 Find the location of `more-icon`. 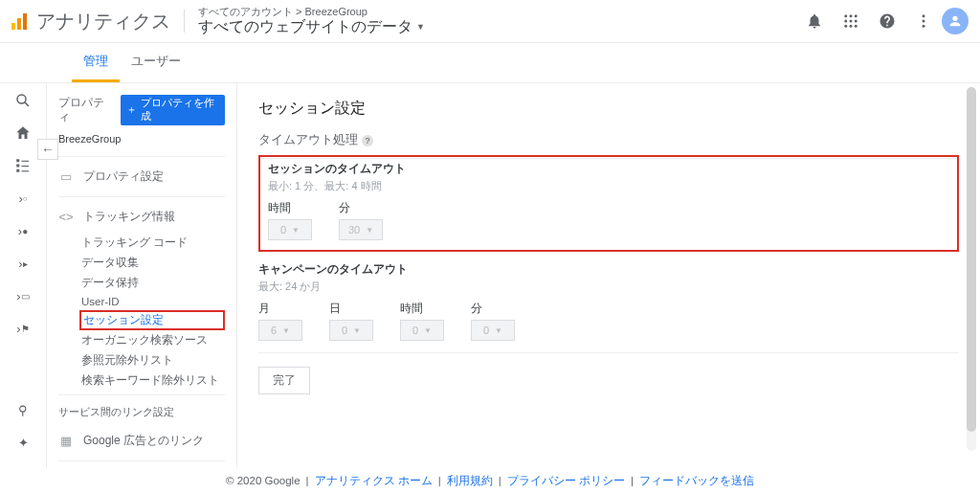

more-icon is located at coordinates (924, 21).